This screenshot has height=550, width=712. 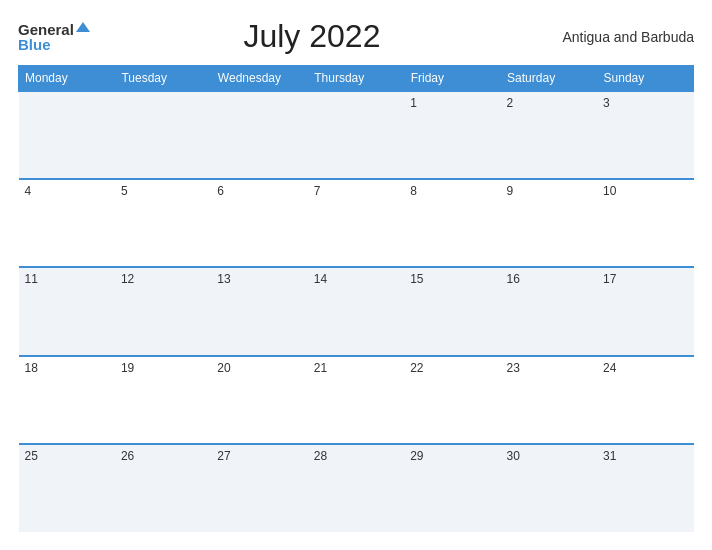 I want to click on day-number: 25, so click(x=32, y=456).